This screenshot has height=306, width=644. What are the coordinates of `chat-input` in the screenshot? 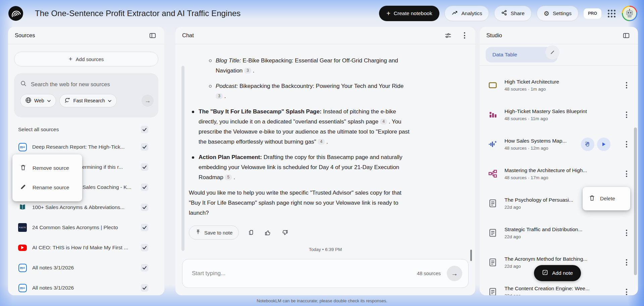 It's located at (305, 273).